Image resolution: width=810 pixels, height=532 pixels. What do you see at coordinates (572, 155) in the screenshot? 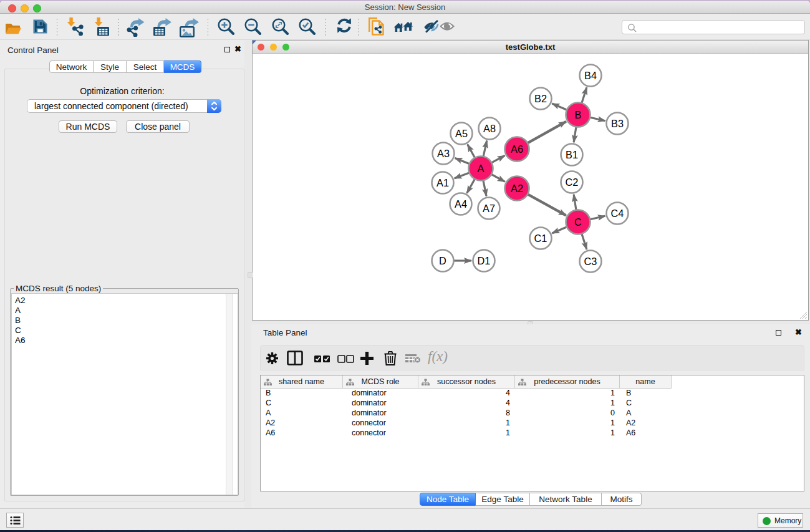
I see `svg-text: B1` at bounding box center [572, 155].